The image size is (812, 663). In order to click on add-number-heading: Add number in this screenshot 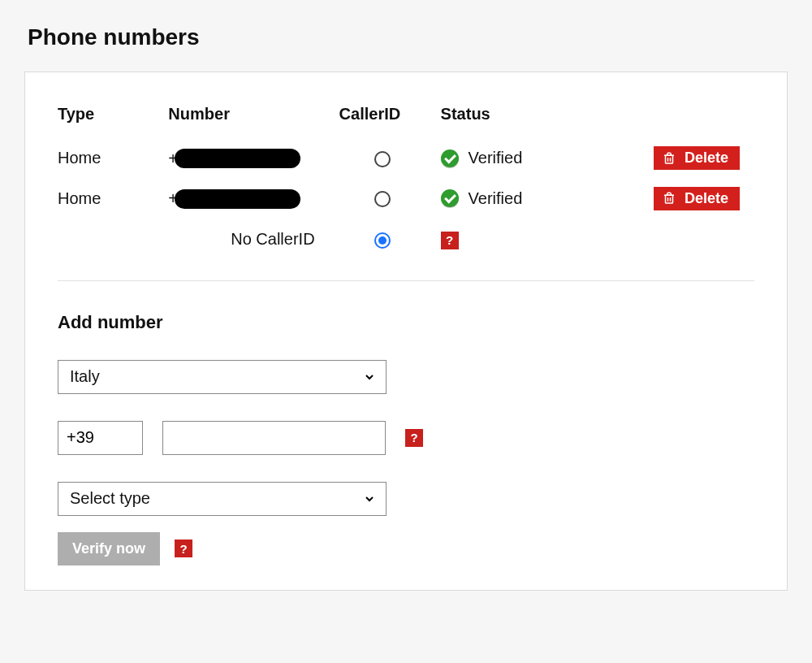, I will do `click(406, 323)`.